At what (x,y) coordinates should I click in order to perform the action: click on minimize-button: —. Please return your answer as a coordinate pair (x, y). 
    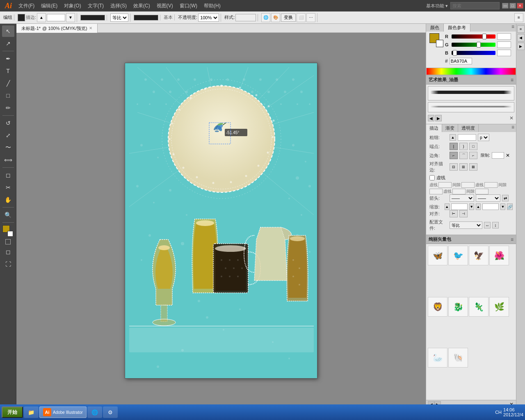
    Looking at the image, I should click on (505, 6).